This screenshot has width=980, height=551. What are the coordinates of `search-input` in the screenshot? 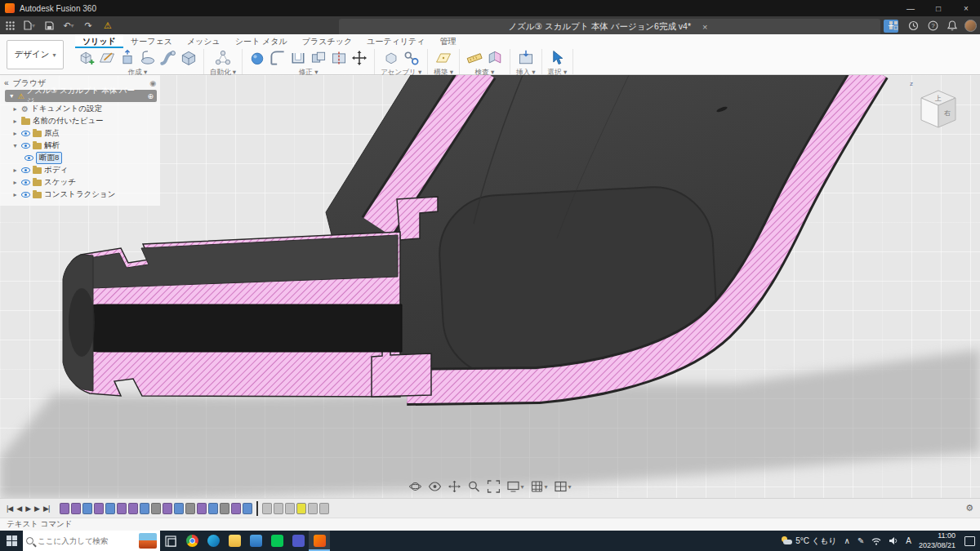 It's located at (87, 540).